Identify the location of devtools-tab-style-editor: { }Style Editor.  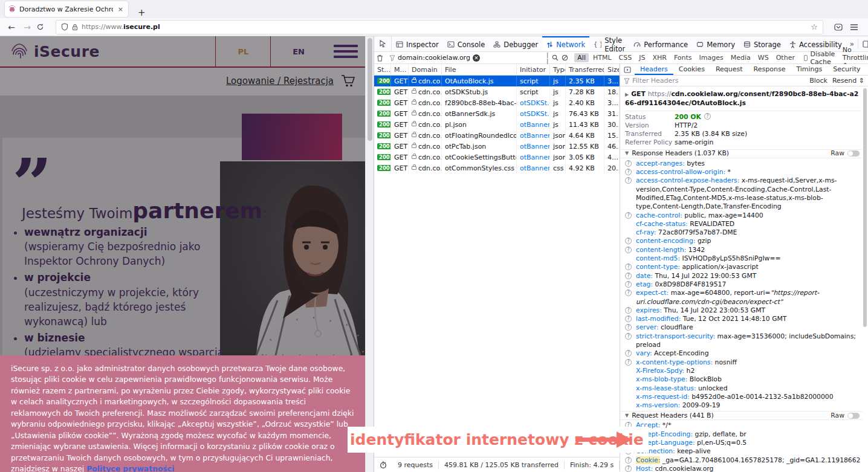
(609, 44).